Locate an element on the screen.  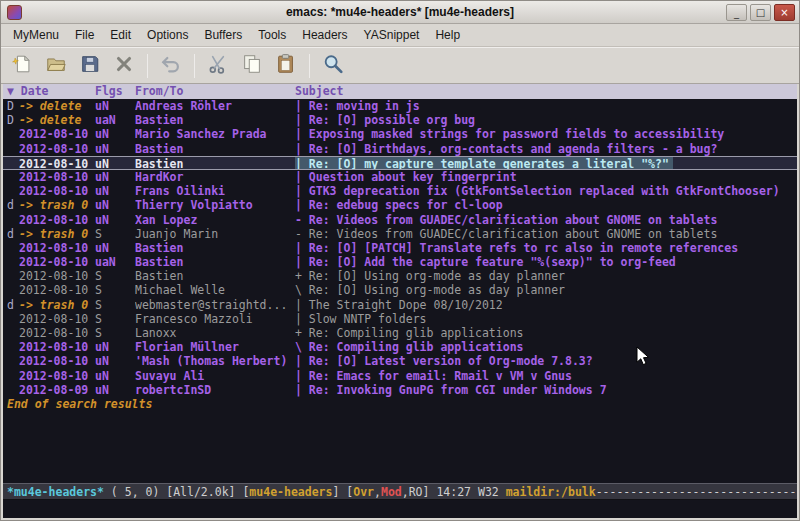
modeline-segment: Mod is located at coordinates (392, 492).